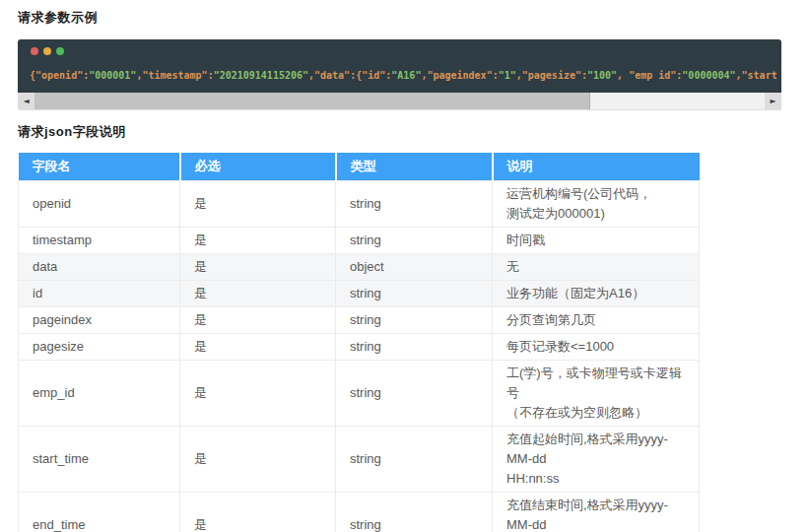 Image resolution: width=808 pixels, height=532 pixels. I want to click on cell-desc: 运营机构编号(公司代码， 测试定为000001), so click(596, 205).